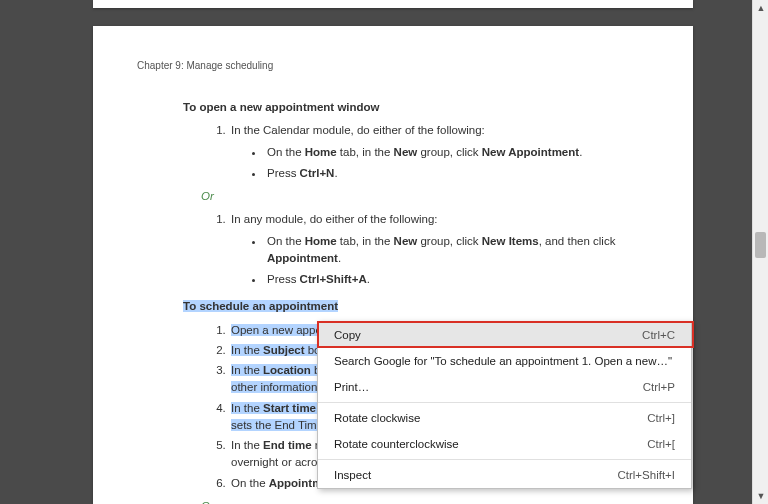 This screenshot has height=504, width=768. What do you see at coordinates (439, 152) in the screenshot?
I see `list-item: In the Calendar module, do either of the…` at bounding box center [439, 152].